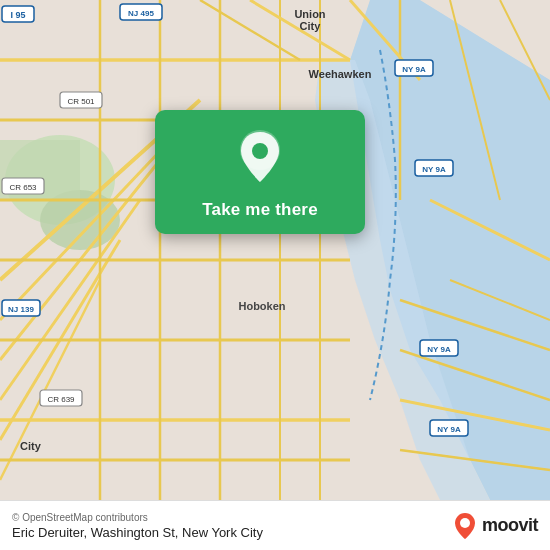 The image size is (550, 550). What do you see at coordinates (260, 172) in the screenshot?
I see `action-card: Take me there` at bounding box center [260, 172].